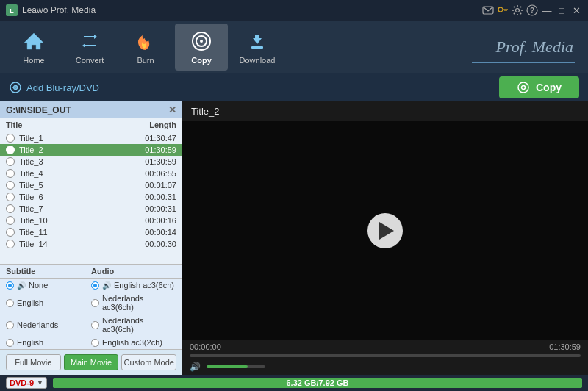  Describe the element at coordinates (91, 362) in the screenshot. I see `mode-button: Main Movie` at that location.